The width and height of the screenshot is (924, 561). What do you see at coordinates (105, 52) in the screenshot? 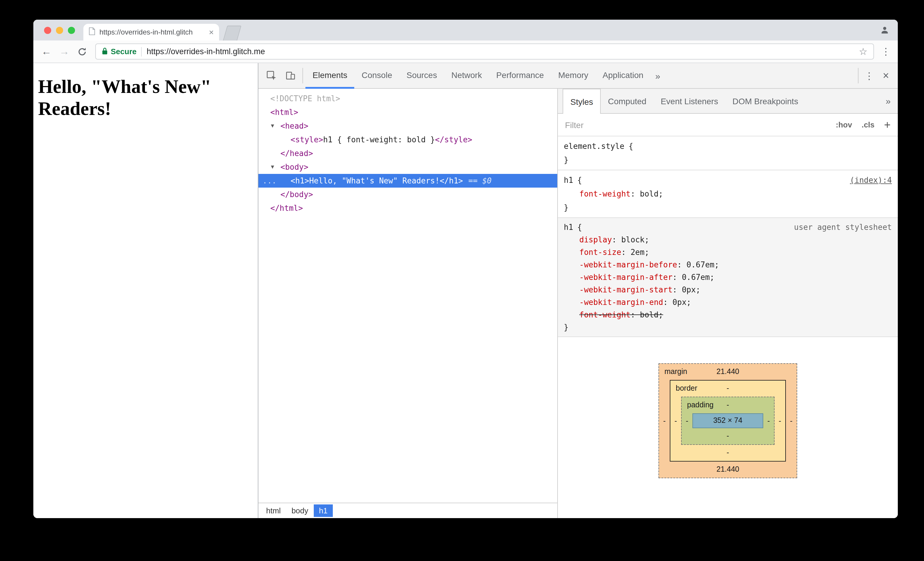
I see `lock-icon` at bounding box center [105, 52].